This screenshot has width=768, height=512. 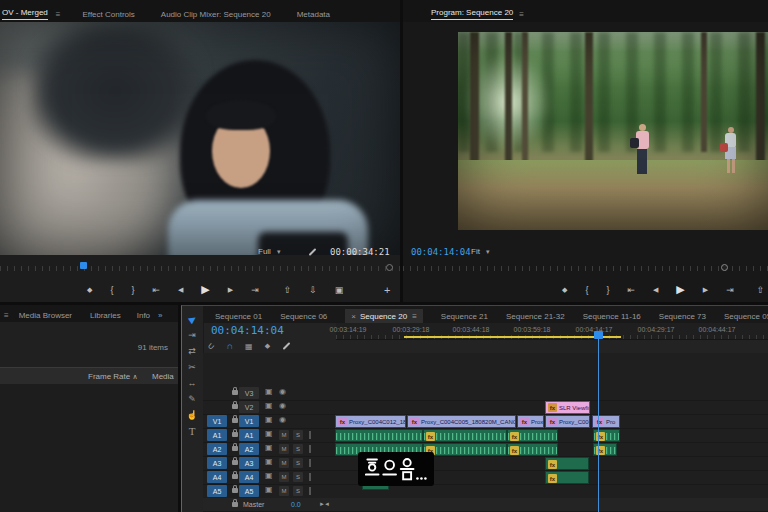 I want to click on mark-out-icon: }, so click(x=132, y=290).